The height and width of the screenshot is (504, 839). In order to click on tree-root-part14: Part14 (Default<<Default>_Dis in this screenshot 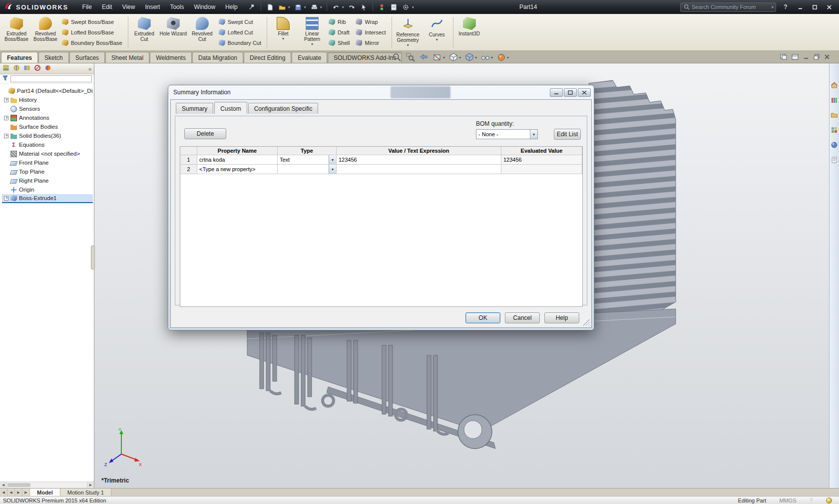, I will do `click(47, 91)`.